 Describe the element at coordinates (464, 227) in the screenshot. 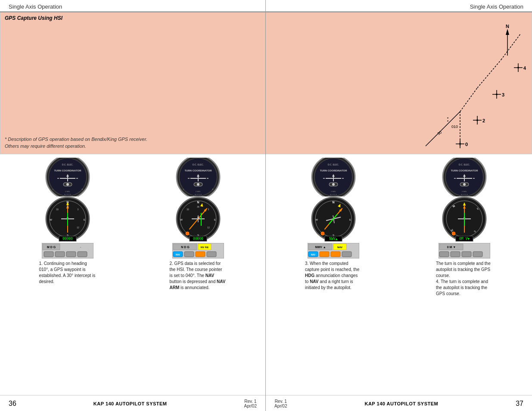

I see `instrument-col-4: D.C. ELEC. TURN COORDINATOR 2 MIN. NO PI…` at that location.